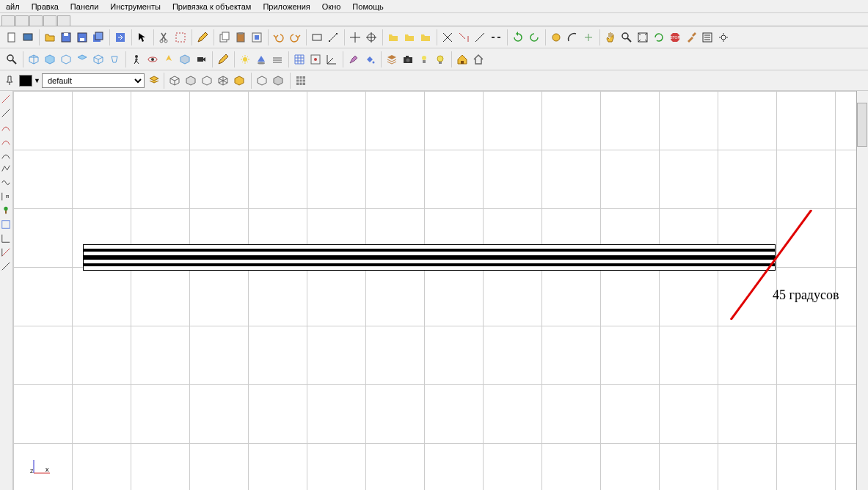  Describe the element at coordinates (408, 59) in the screenshot. I see `camera-button` at that location.